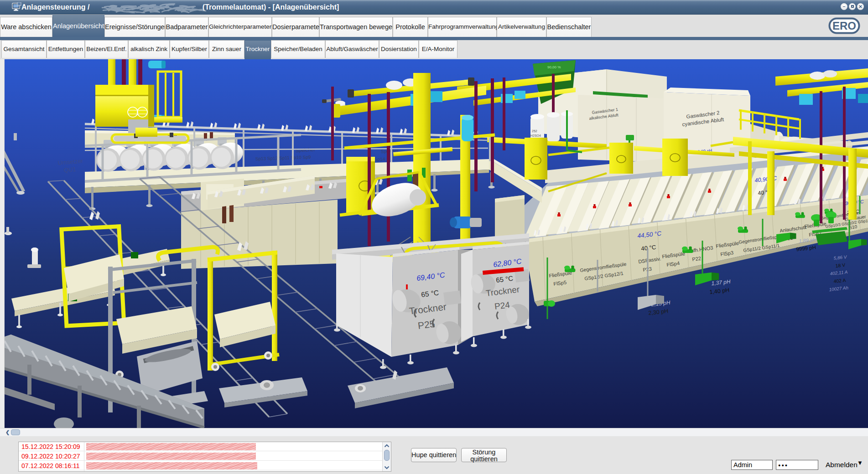 The image size is (868, 474). What do you see at coordinates (844, 26) in the screenshot?
I see `svg-text: ERO` at bounding box center [844, 26].